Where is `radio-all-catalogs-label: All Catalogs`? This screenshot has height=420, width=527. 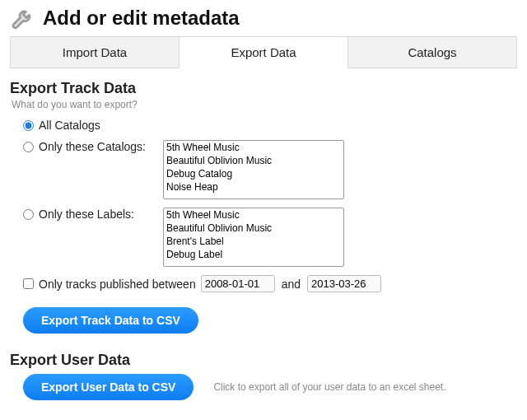 radio-all-catalogs-label: All Catalogs is located at coordinates (69, 125).